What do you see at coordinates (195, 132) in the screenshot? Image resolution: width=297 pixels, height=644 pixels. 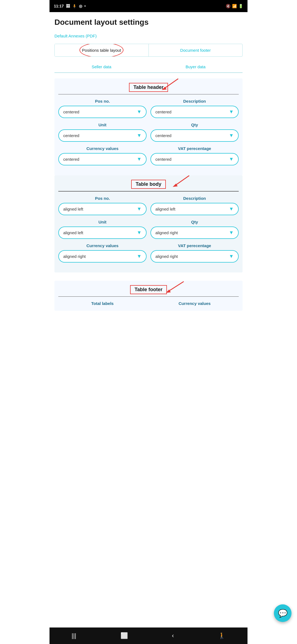 I see `field-qty-header: Qty centered ▼` at bounding box center [195, 132].